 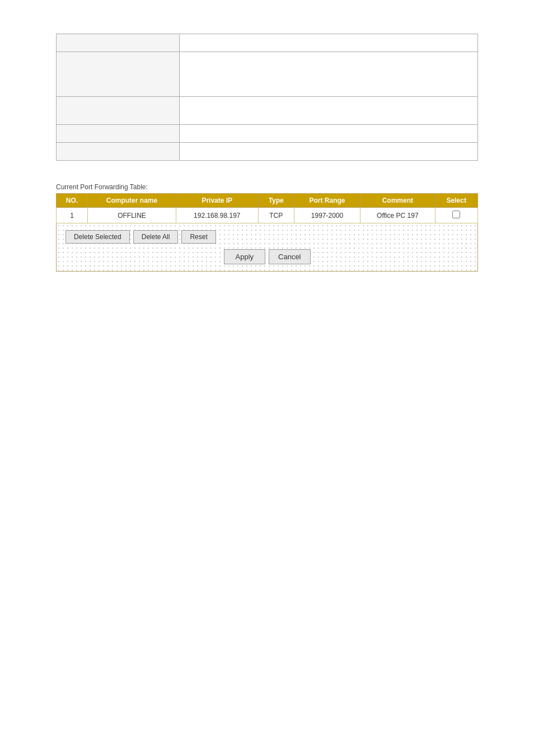 I want to click on action-area: Delete Selected Delete All Reset Apply C…, so click(x=267, y=248).